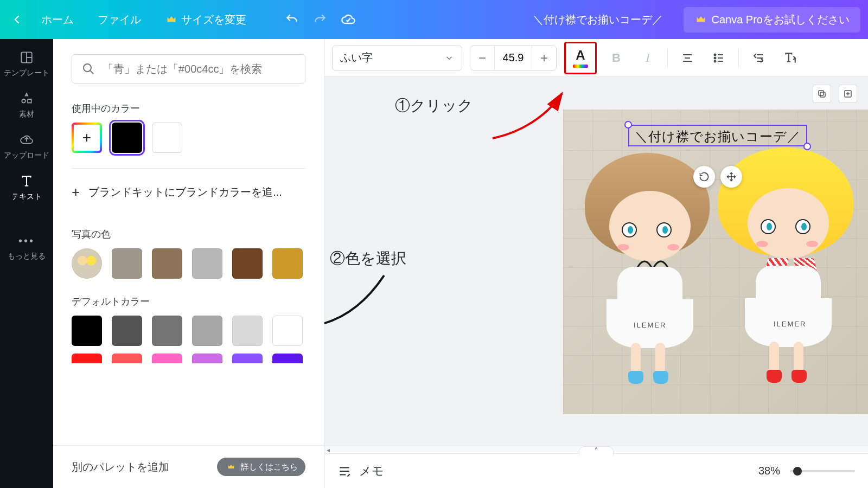 The image size is (868, 488). I want to click on rail-more: ••• もっと見る, so click(27, 246).